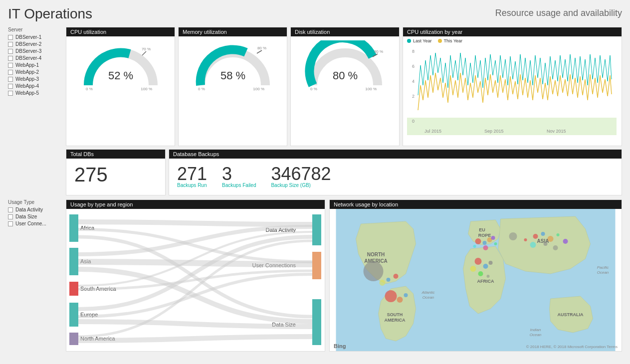  Describe the element at coordinates (27, 79) in the screenshot. I see `sidebar-item-label: WebApp-3` at that location.